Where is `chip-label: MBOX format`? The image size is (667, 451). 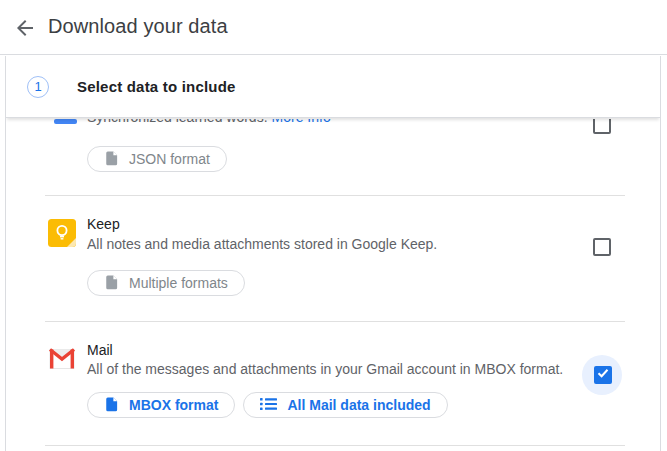 chip-label: MBOX format is located at coordinates (174, 405).